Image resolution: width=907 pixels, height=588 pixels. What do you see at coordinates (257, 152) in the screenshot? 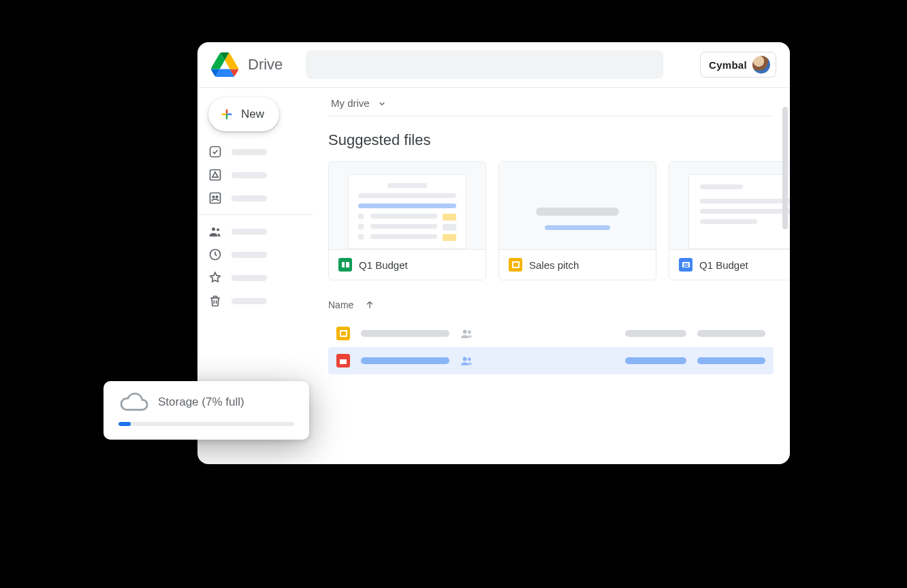
I see `sidebar-item-priority` at bounding box center [257, 152].